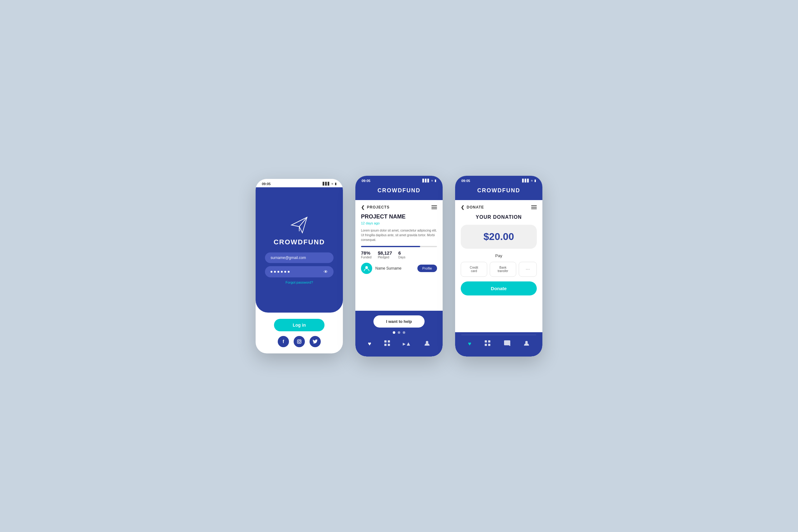 The image size is (798, 532). I want to click on battery-icon-2: ▮, so click(436, 180).